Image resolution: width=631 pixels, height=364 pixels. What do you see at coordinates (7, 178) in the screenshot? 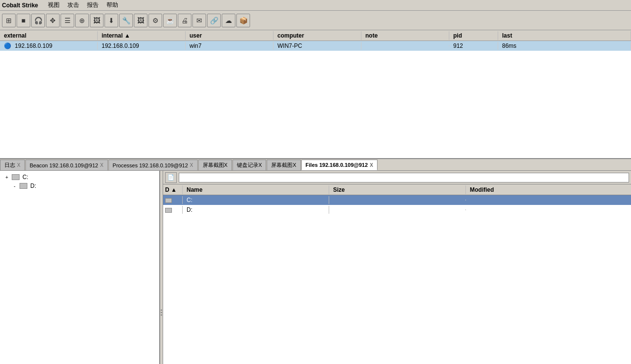
I see `tree-expander-c: +` at bounding box center [7, 178].